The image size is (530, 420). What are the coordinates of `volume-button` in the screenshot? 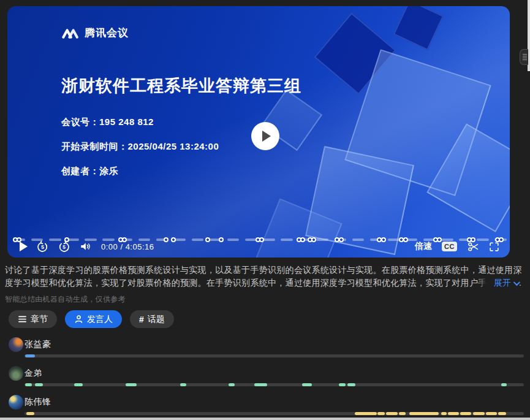 It's located at (85, 246).